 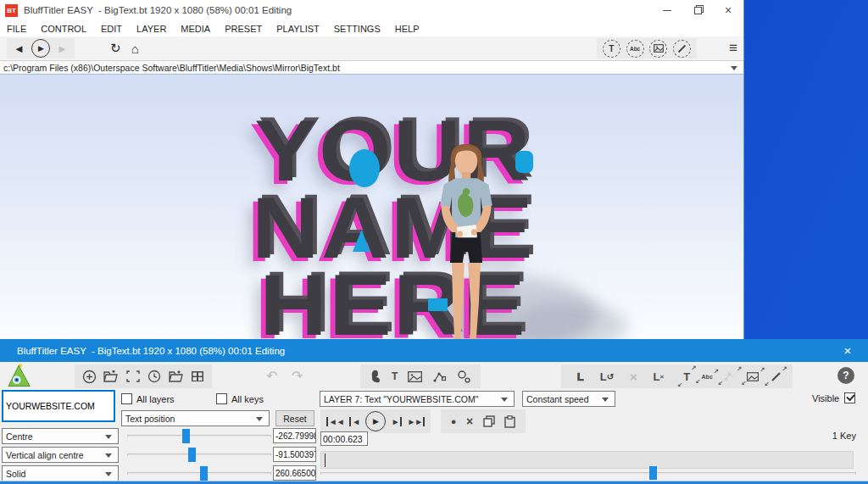 What do you see at coordinates (734, 68) in the screenshot?
I see `chevron-down-icon` at bounding box center [734, 68].